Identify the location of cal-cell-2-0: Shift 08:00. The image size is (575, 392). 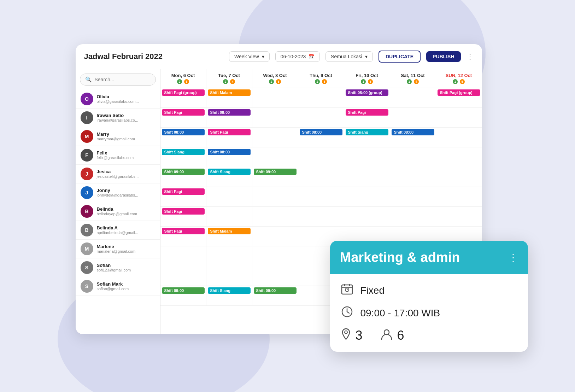
(183, 137).